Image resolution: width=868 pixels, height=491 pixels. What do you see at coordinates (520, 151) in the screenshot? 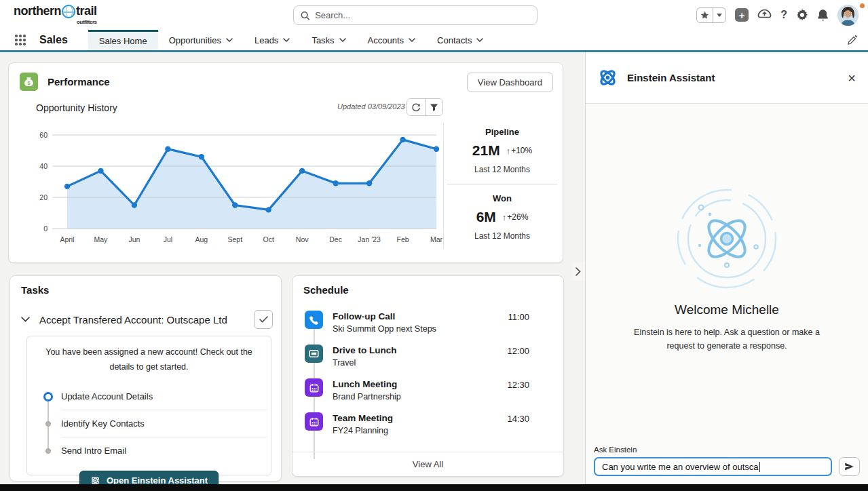
I see `pipeline-delta: ↑+10%` at bounding box center [520, 151].